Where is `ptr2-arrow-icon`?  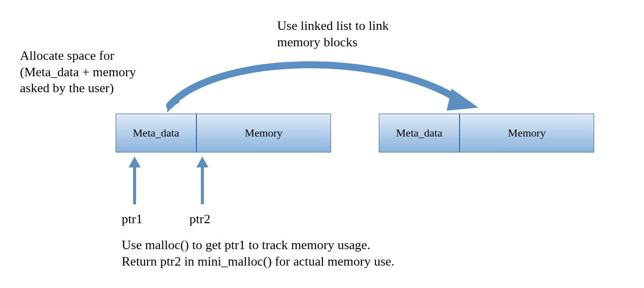 ptr2-arrow-icon is located at coordinates (202, 180).